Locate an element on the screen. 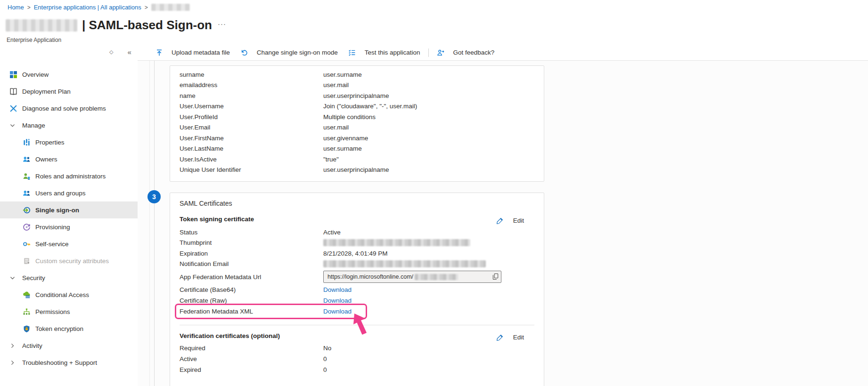 This screenshot has height=386, width=868. claim-name: name is located at coordinates (247, 96).